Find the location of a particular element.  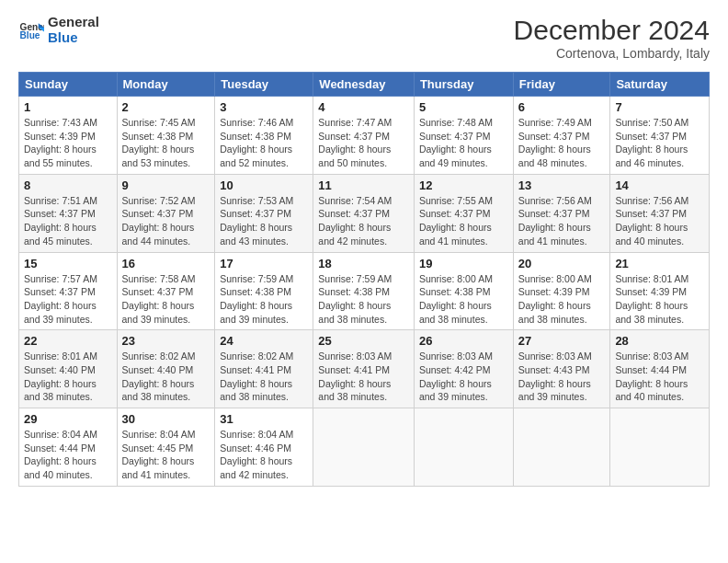

day-number: 14 is located at coordinates (660, 186).